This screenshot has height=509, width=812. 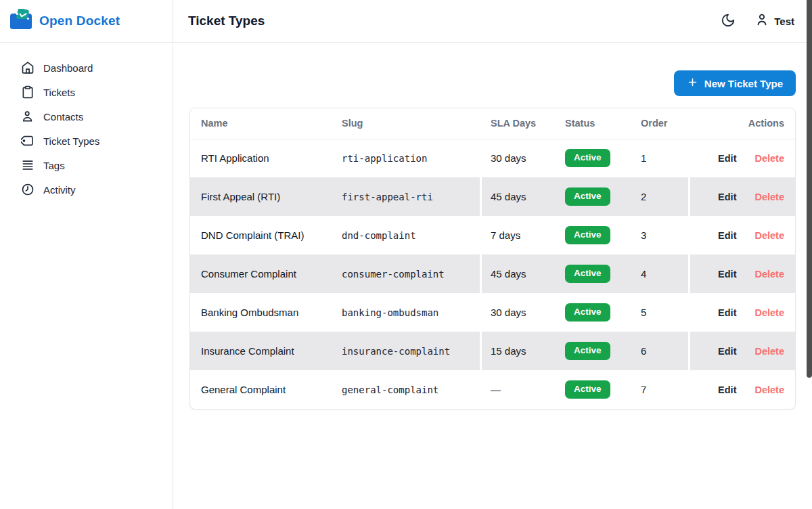 What do you see at coordinates (659, 390) in the screenshot?
I see `order-value: 7` at bounding box center [659, 390].